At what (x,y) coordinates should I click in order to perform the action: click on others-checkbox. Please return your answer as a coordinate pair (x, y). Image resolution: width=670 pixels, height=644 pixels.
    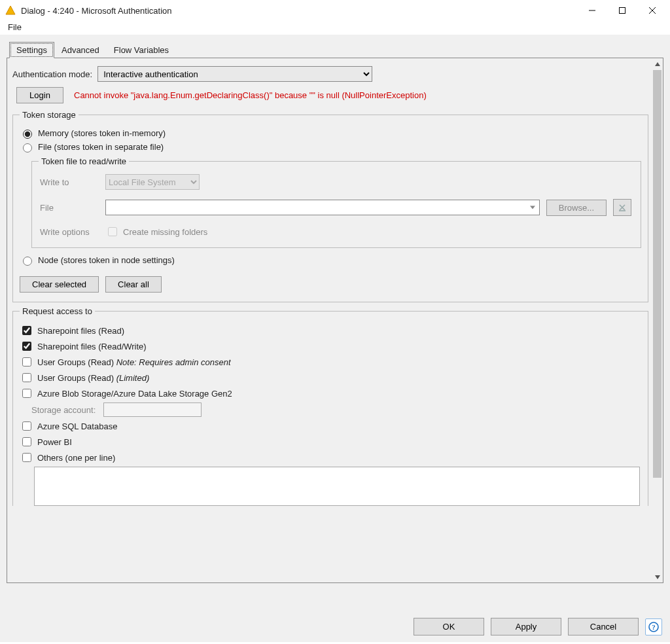
    Looking at the image, I should click on (27, 457).